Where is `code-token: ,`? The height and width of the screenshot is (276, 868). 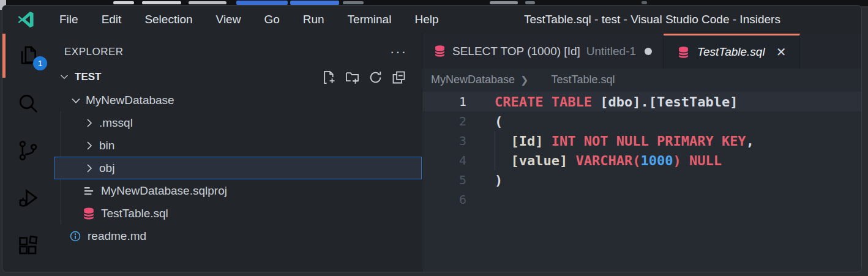 code-token: , is located at coordinates (750, 141).